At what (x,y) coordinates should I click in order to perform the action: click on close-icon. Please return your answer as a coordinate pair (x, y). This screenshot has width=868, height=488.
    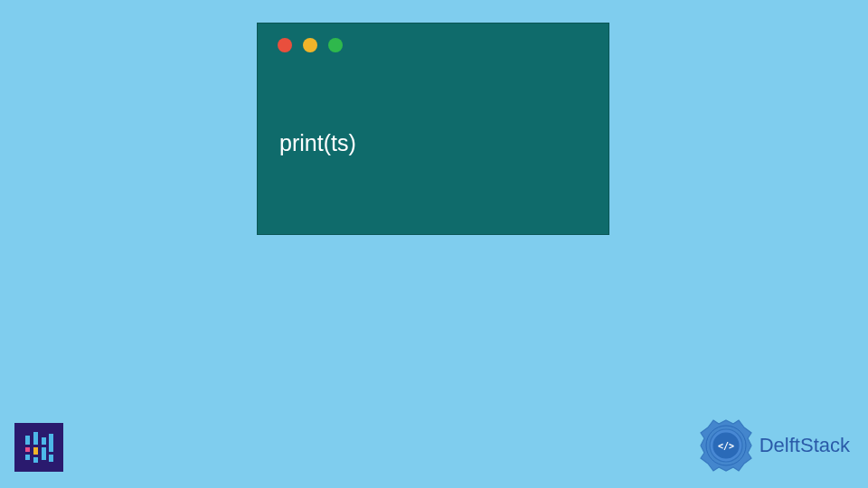
    Looking at the image, I should click on (285, 45).